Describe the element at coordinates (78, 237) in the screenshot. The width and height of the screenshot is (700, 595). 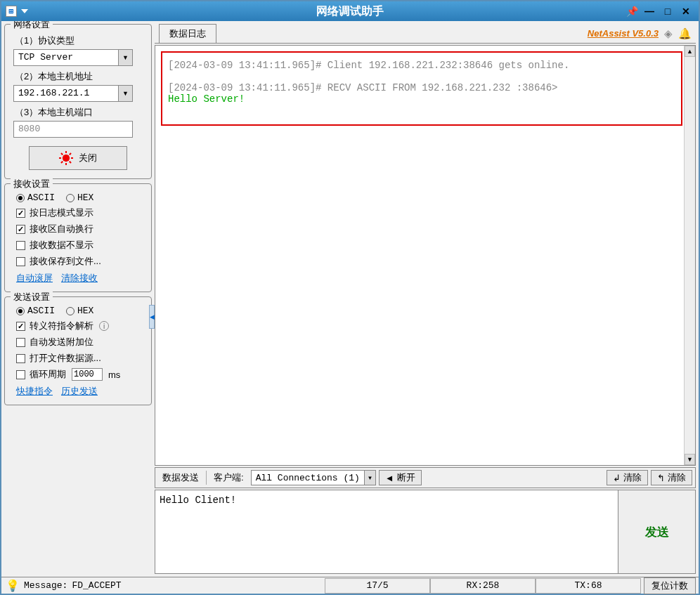
I see `recv-settings-group: 接收设置 ASCII HEX 按日志模式显示 接收区自动换行 接收数据不显示 接…` at that location.